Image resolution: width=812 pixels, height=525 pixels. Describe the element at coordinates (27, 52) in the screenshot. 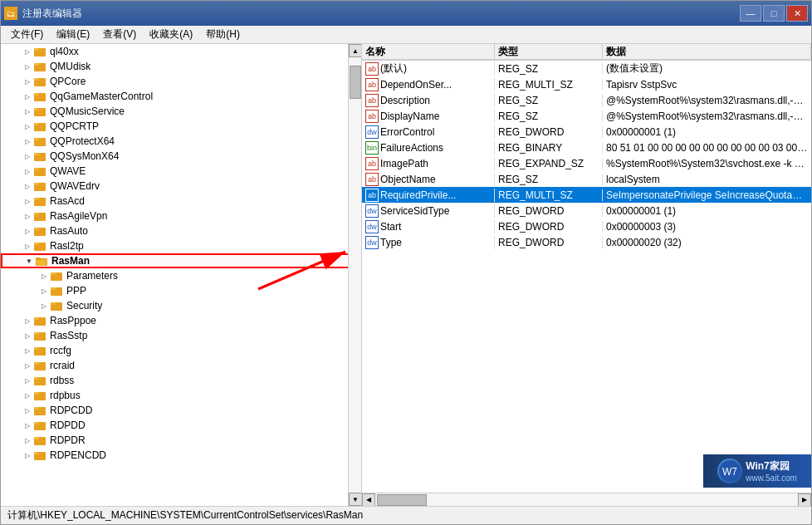

I see `expander-ql40xx: ▷` at that location.